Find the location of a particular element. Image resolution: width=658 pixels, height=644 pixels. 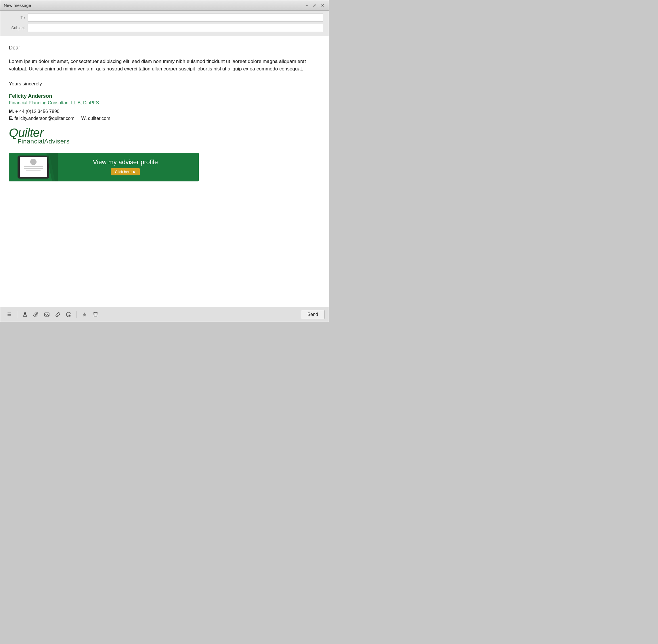

tablet-icon is located at coordinates (33, 167).